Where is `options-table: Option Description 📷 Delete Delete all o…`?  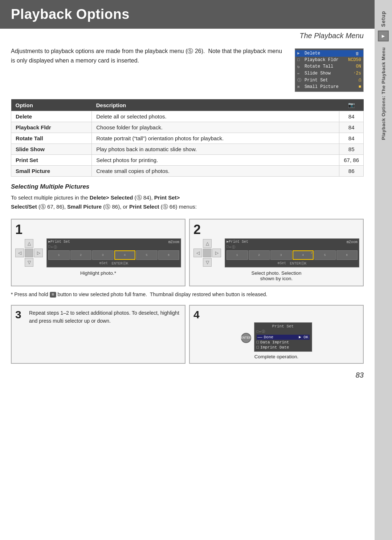
options-table: Option Description 📷 Delete Delete all o… is located at coordinates (187, 138).